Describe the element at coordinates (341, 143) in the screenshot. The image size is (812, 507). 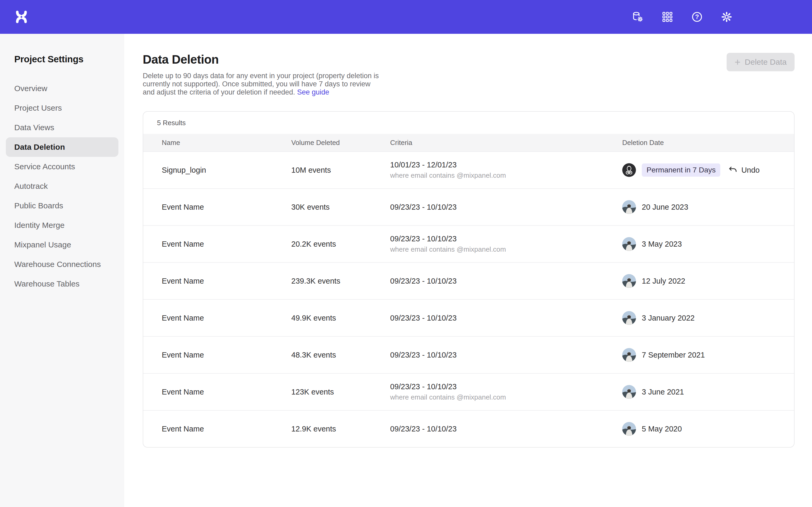
I see `column-header-volume: Volume Deleted` at that location.